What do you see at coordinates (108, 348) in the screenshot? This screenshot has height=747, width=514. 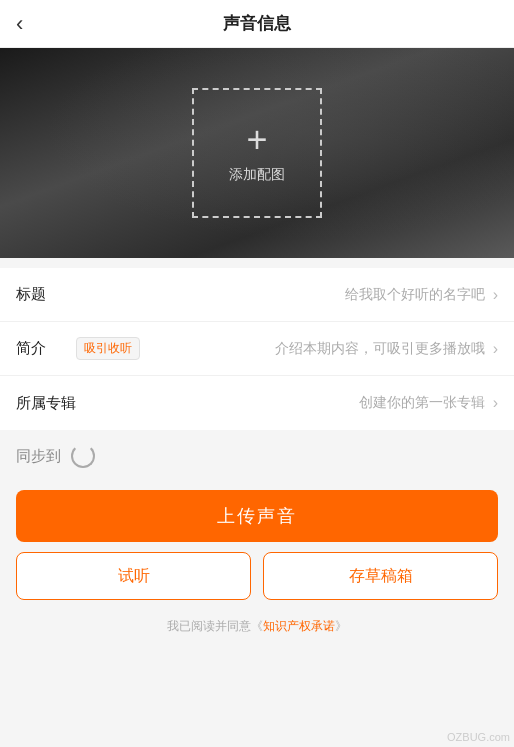 I see `attract-tag: 吸引收听` at bounding box center [108, 348].